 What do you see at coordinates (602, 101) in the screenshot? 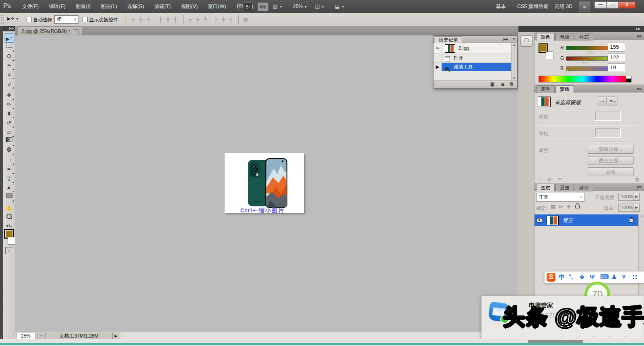
I see `add-pixel-mask-icon: ◌₊` at bounding box center [602, 101].